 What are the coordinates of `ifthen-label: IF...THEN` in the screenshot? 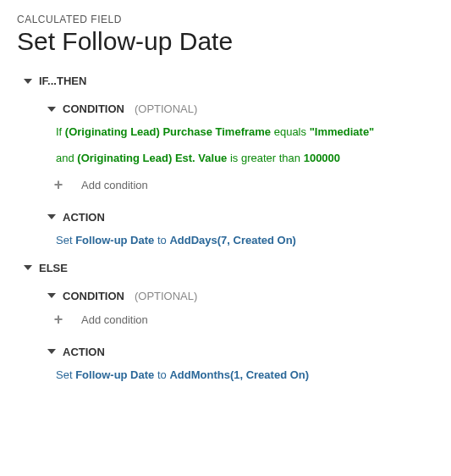 It's located at (63, 81).